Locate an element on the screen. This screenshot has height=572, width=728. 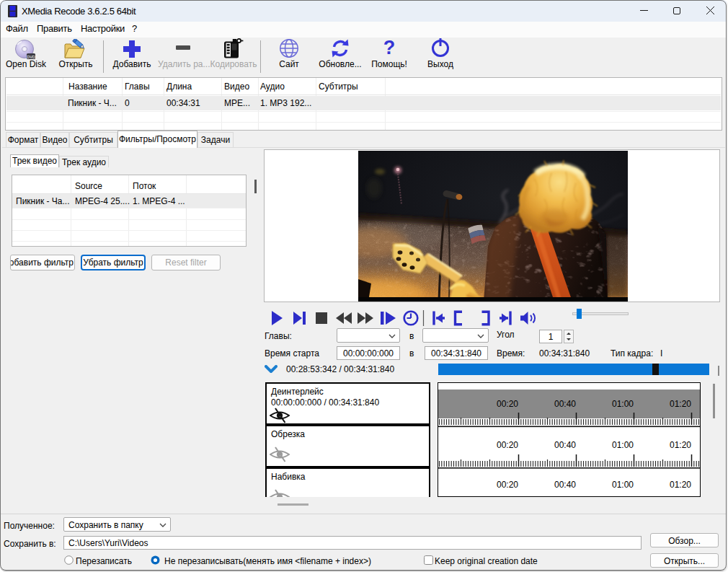
svg-text: DVD is located at coordinates (31, 57).